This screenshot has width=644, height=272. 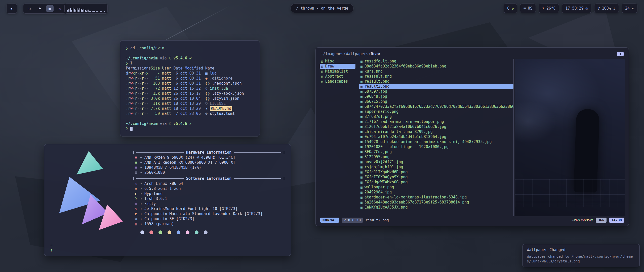 I want to click on terminal-input-line: ❯, so click(x=190, y=129).